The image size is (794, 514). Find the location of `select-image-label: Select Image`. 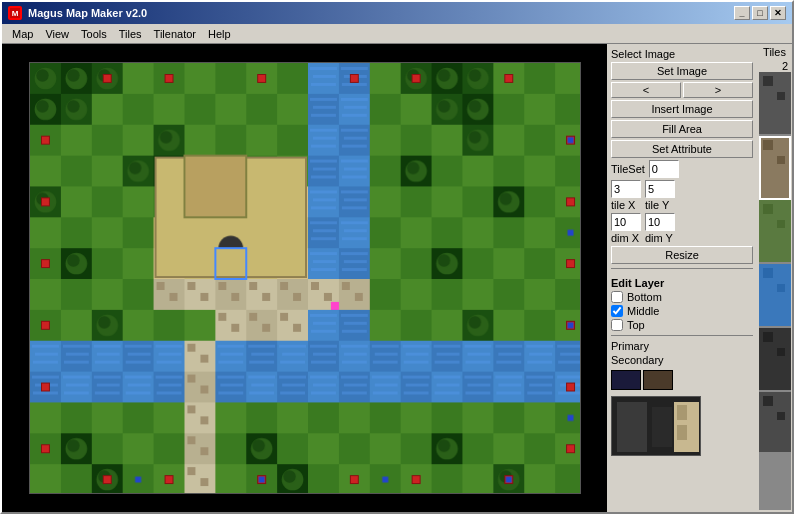

select-image-label: Select Image is located at coordinates (643, 54).